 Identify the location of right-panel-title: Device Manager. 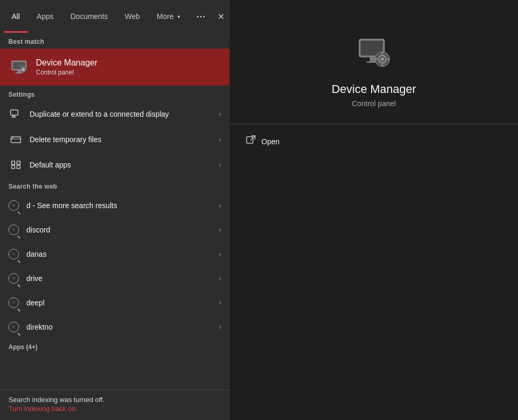
(374, 89).